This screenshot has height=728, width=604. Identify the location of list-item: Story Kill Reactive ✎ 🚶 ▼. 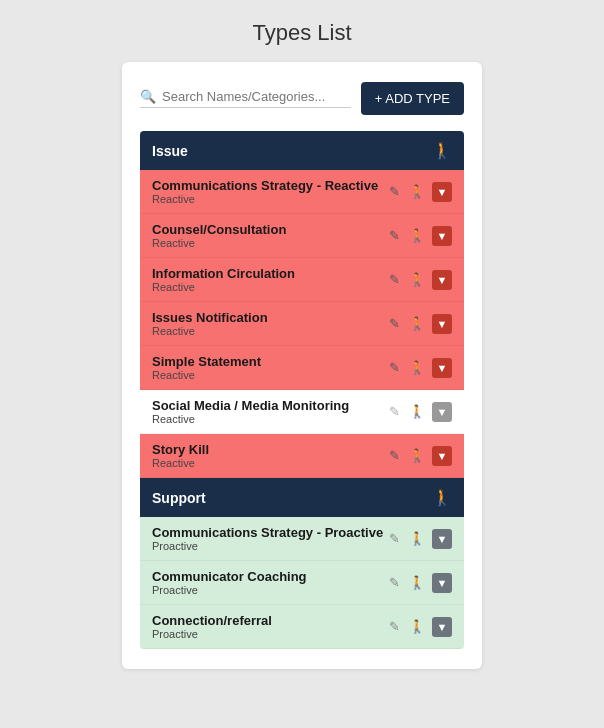
(302, 456).